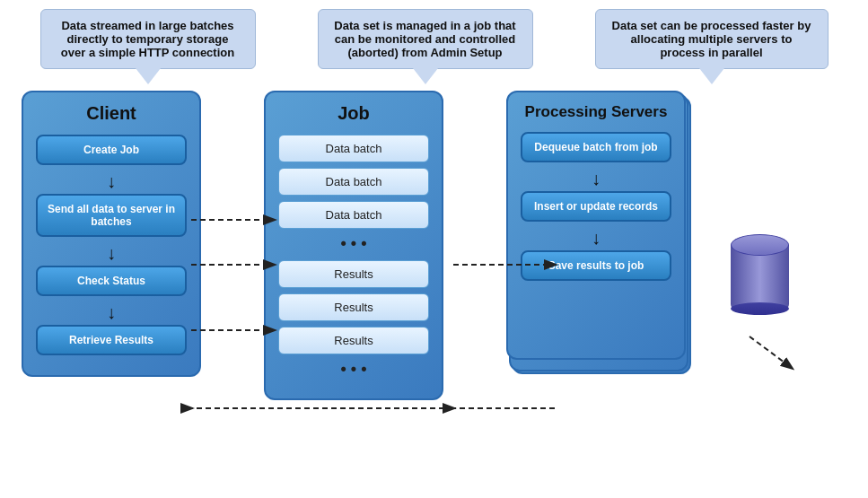 This screenshot has height=498, width=868. What do you see at coordinates (596, 112) in the screenshot?
I see `processing-panel-title: Processing Servers` at bounding box center [596, 112].